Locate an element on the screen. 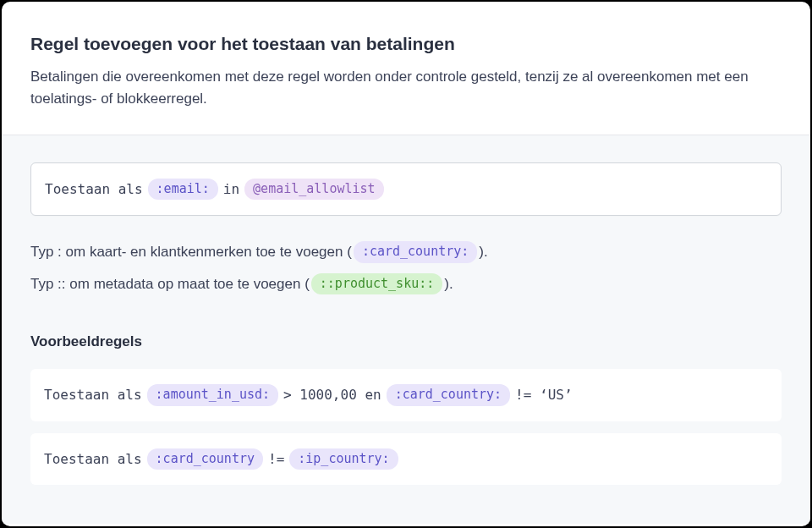 This screenshot has height=528, width=812. hint-text: Typ :: om metadata op maat toe te voegen… is located at coordinates (170, 284).